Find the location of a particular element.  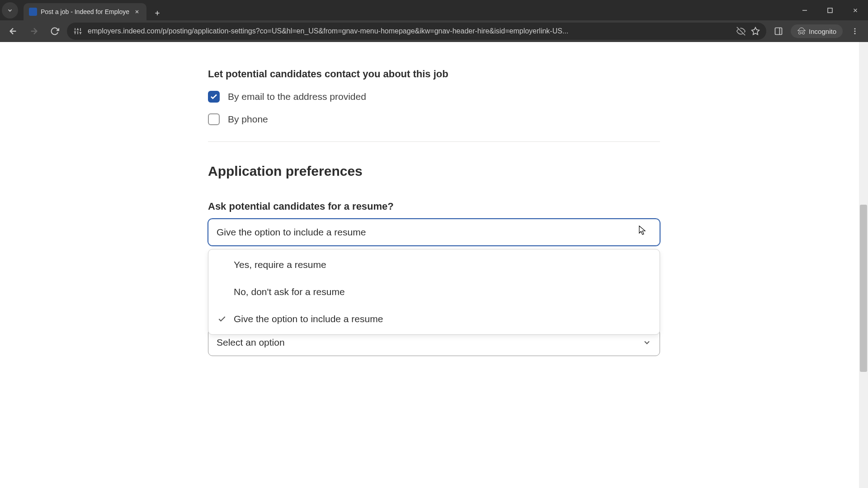

plus-icon is located at coordinates (157, 13).